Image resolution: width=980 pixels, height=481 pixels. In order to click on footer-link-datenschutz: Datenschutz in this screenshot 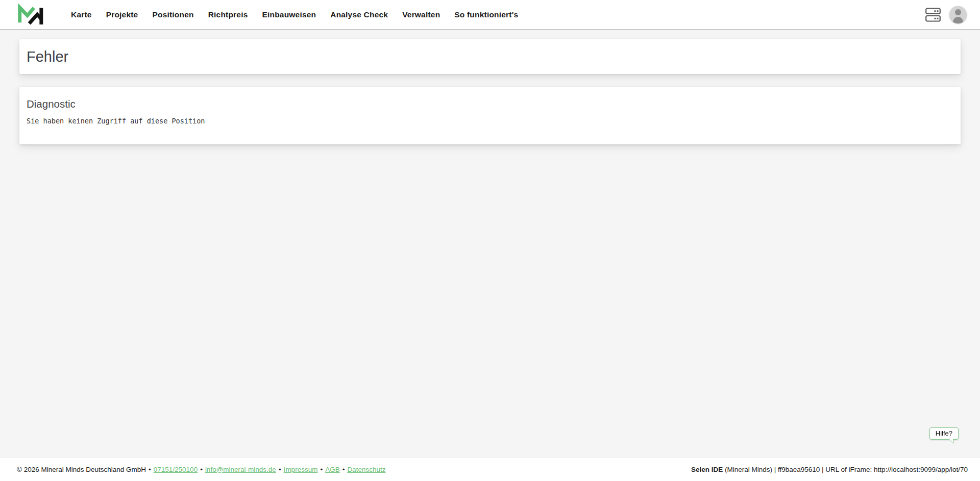, I will do `click(366, 469)`.